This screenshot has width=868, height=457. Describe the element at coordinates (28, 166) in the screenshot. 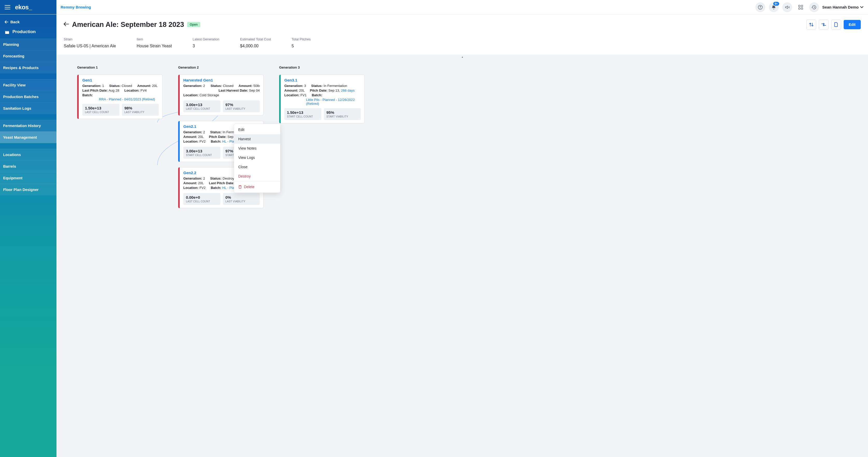

I see `sidebar-item-barrels: Barrels` at that location.